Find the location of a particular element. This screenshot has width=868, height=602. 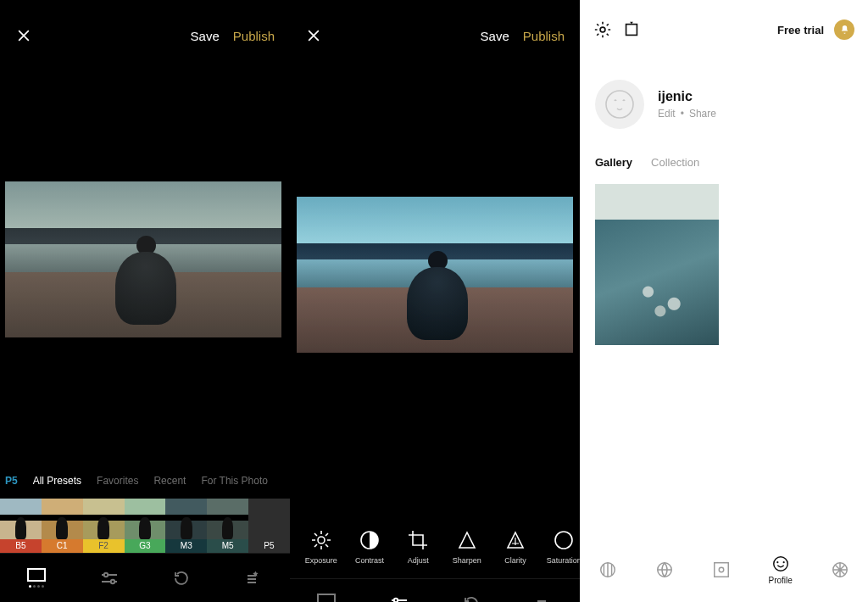

free-trial-button: Free trial is located at coordinates (800, 31).